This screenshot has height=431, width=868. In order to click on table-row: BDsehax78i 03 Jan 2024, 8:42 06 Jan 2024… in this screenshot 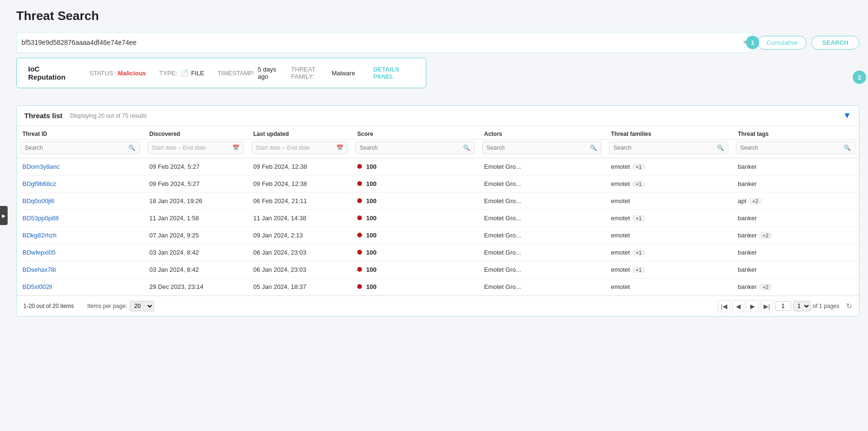, I will do `click(438, 270)`.